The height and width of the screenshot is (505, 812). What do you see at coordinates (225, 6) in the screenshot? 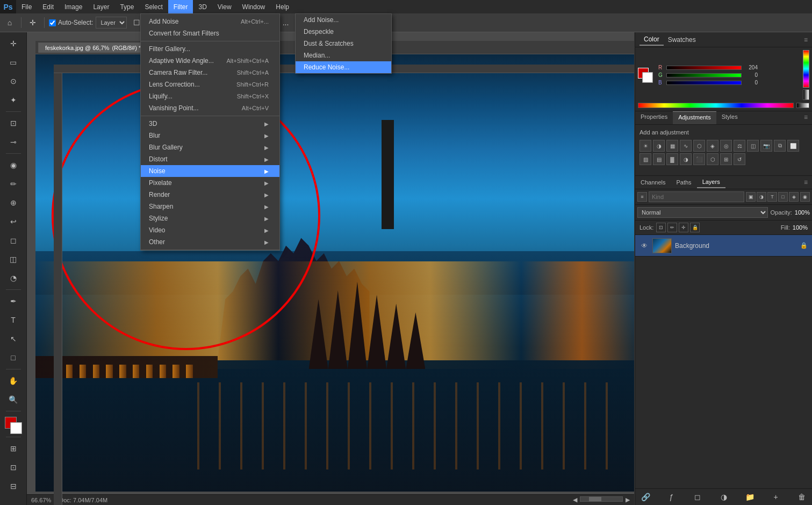
I see `menu-view: View` at bounding box center [225, 6].